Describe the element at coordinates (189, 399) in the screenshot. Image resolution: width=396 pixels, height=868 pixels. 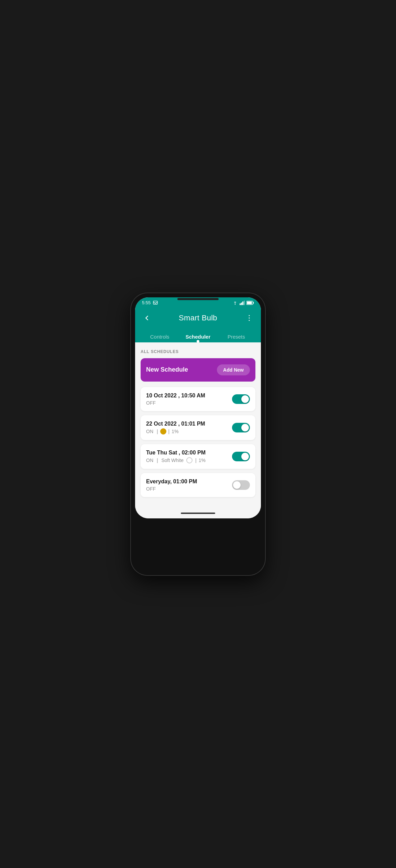
I see `schedule-info-1: 10 Oct 2022 , 10:50 AM OFF` at that location.